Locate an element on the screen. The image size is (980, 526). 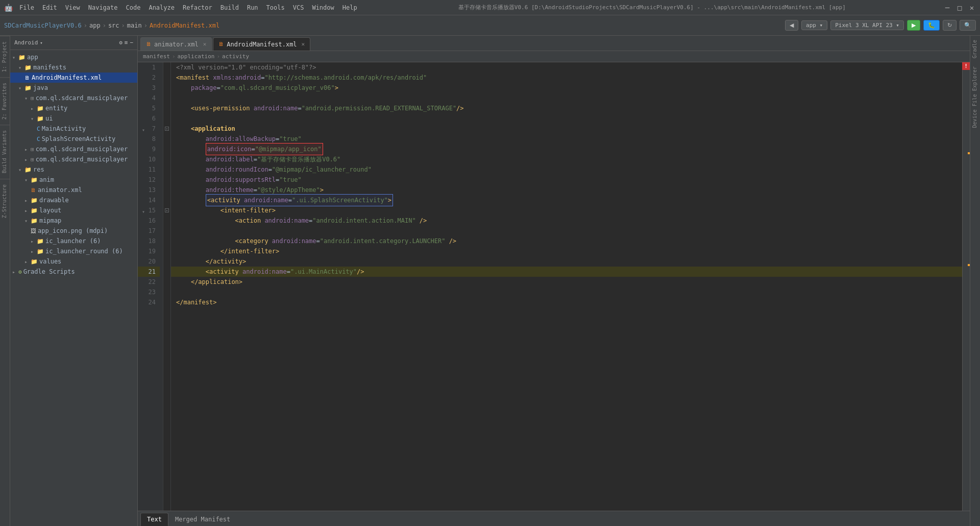
tree-item-gradle: ▸ ⚙ Gradle Scripts is located at coordinates (74, 272).